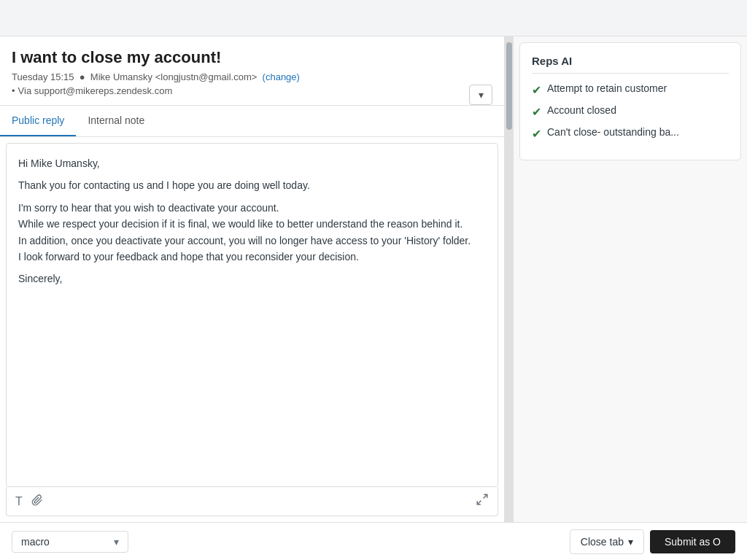 This screenshot has height=560, width=747. Describe the element at coordinates (19, 502) in the screenshot. I see `text-format-icon: T` at that location.